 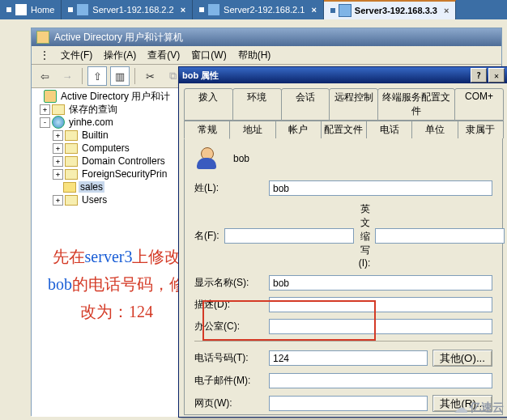 I want to click on tree-root: Active Directory 用户和计, so click(x=105, y=96).